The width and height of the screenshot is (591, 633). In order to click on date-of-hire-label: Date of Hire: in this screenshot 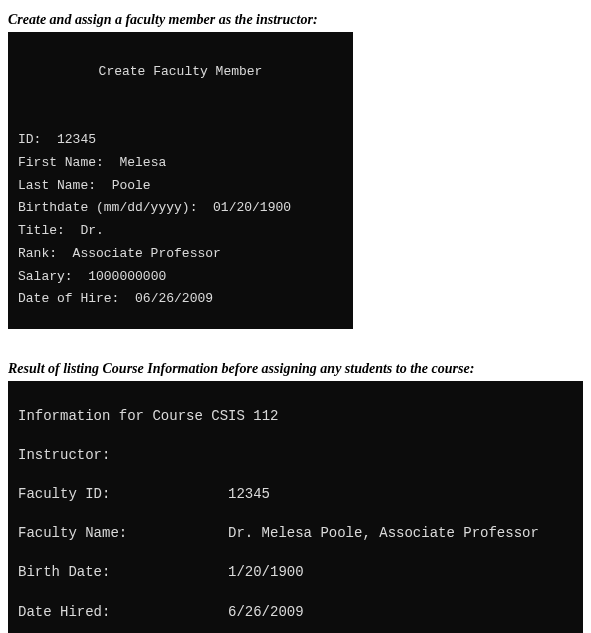, I will do `click(76, 298)`.